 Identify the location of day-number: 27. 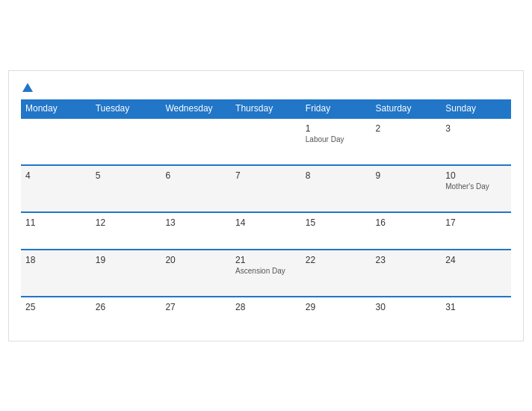
(196, 307).